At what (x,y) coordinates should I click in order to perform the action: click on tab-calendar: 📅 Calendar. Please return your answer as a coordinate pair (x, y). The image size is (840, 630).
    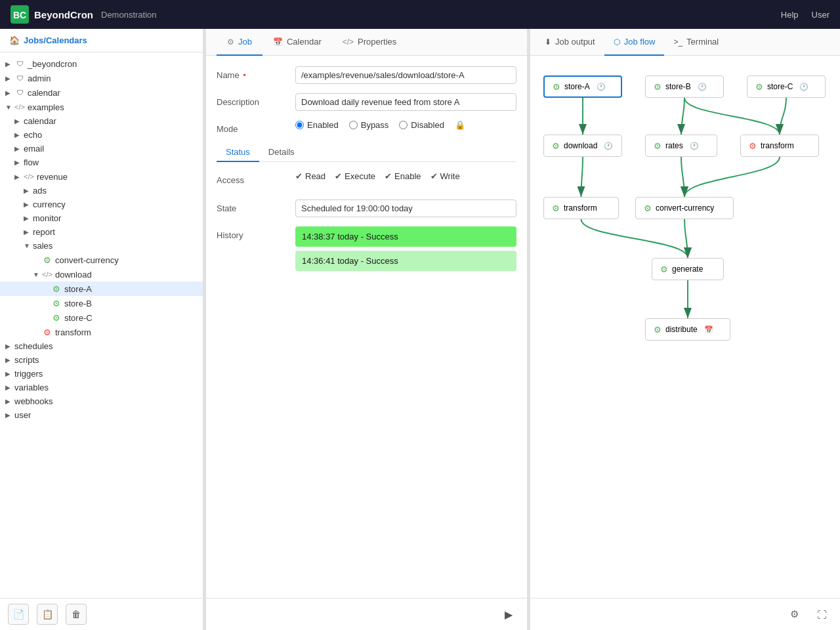
    Looking at the image, I should click on (297, 42).